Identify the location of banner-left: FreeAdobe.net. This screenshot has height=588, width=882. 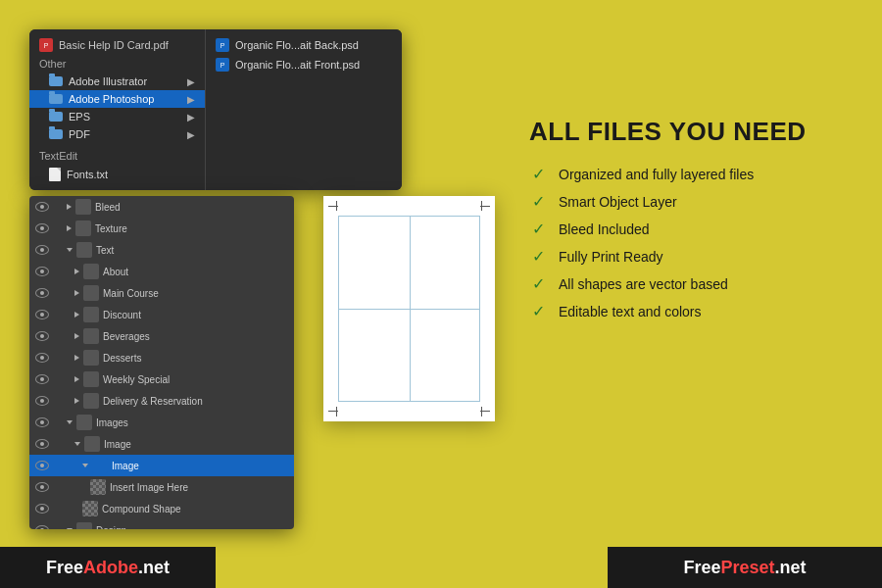
(108, 567).